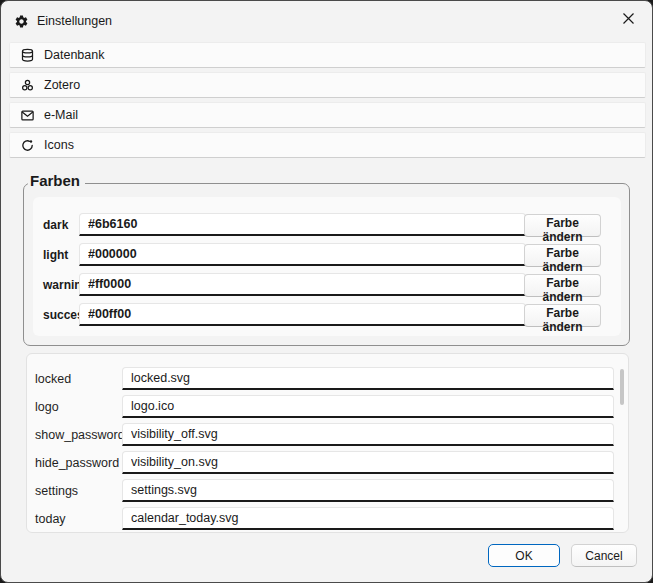 Image resolution: width=653 pixels, height=583 pixels. What do you see at coordinates (61, 115) in the screenshot?
I see `section-header-label: e-Mail` at bounding box center [61, 115].